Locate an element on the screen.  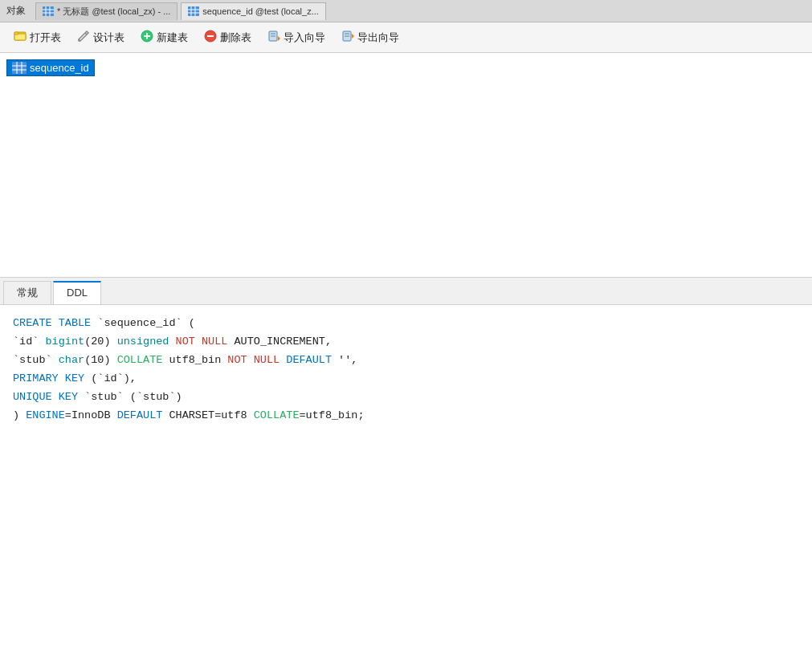
ddl-line: UNIQUE KEY `stub` (`stub`) is located at coordinates (406, 398).